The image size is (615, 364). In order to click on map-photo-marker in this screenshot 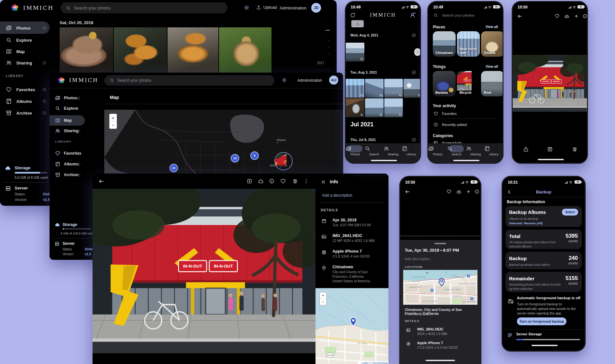, I will do `click(284, 161)`.